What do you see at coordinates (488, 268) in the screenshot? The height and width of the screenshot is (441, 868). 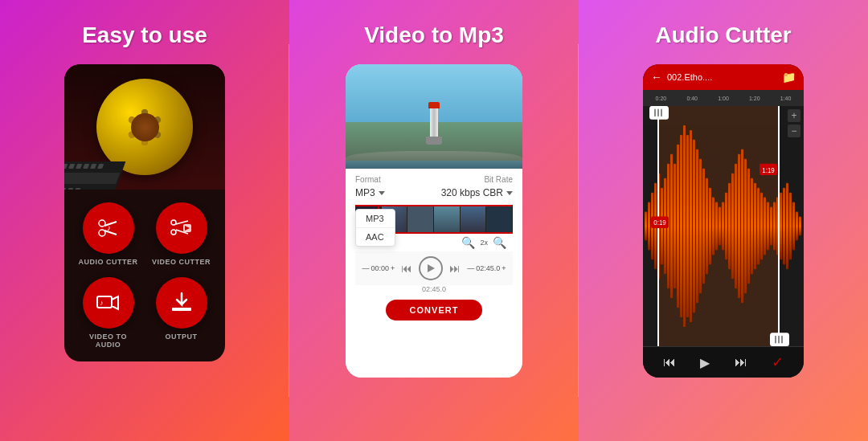 I see `time-end: 02:45.0` at bounding box center [488, 268].